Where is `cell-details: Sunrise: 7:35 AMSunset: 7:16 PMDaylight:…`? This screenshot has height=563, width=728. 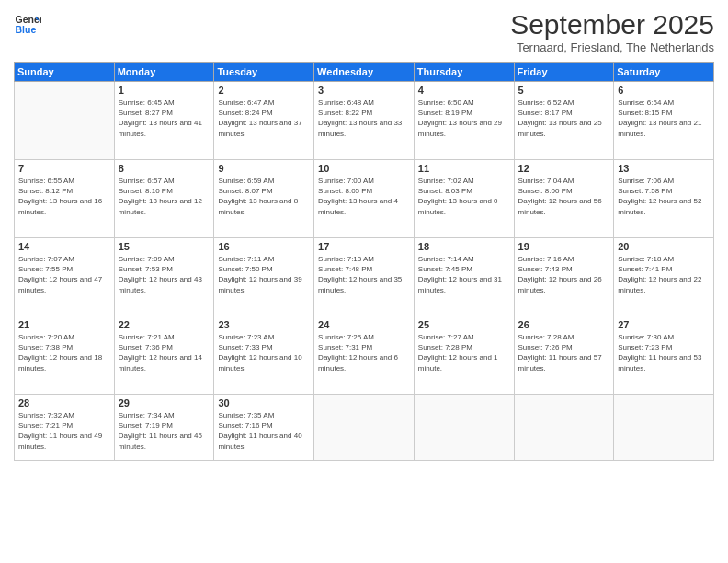
cell-details: Sunrise: 7:35 AMSunset: 7:16 PMDaylight:… is located at coordinates (264, 431).